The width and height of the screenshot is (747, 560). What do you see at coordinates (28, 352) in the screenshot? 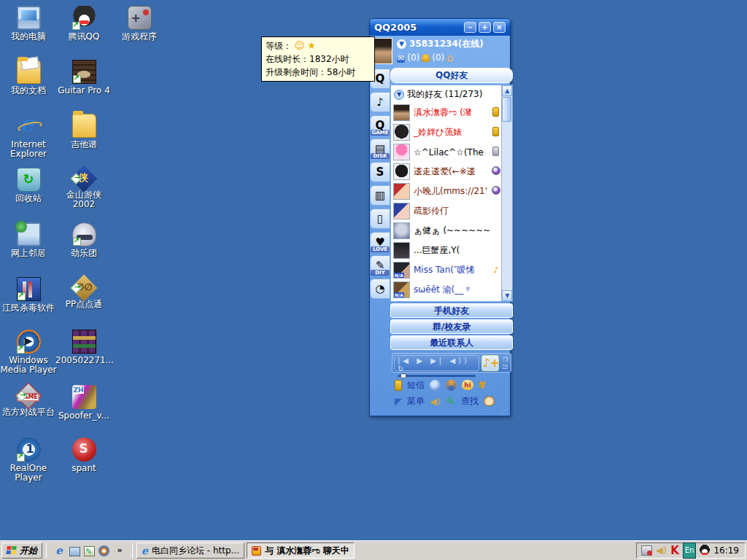
I see `desktop-icon-wmp: Windows Media Player` at bounding box center [28, 352].